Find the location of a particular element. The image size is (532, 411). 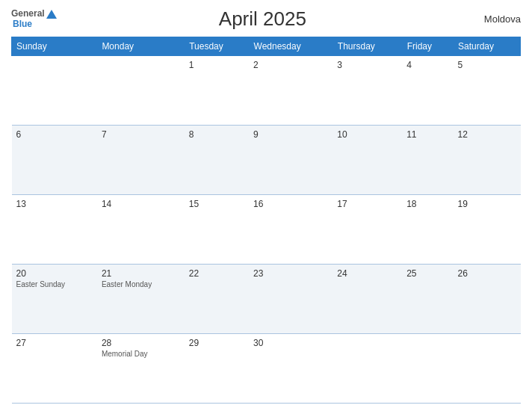

calendar-cell: 28Memorial Day is located at coordinates (140, 369).